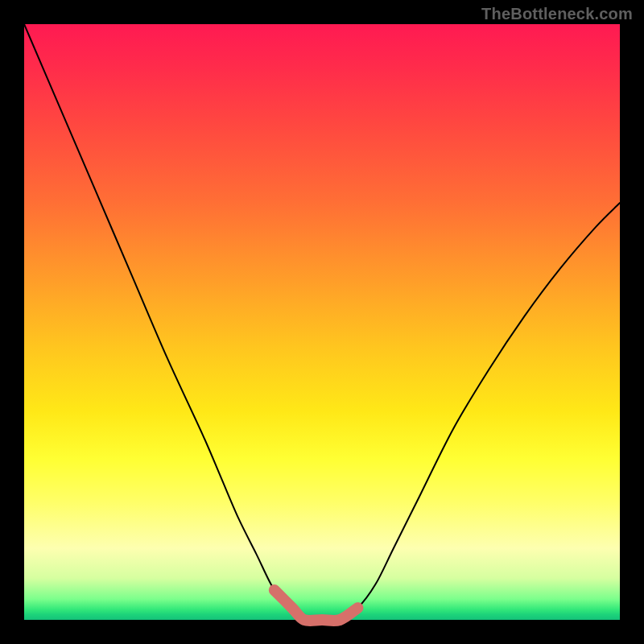  I want to click on watermark-text: TheBottleneck.com, so click(557, 14).